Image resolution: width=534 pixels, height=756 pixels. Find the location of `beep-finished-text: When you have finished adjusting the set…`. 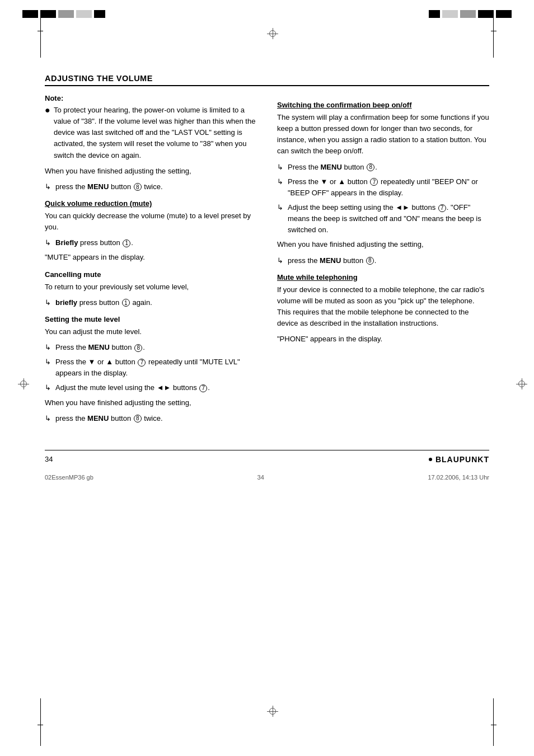

beep-finished-text: When you have finished adjusting the set… is located at coordinates (383, 245).